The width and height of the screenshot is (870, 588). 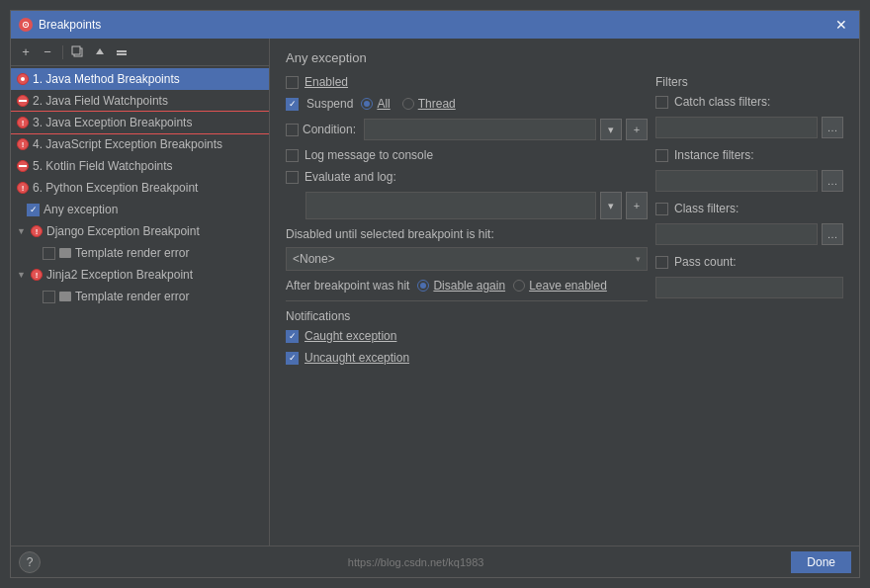 What do you see at coordinates (293, 358) in the screenshot?
I see `uncaught-exception-checkbox` at bounding box center [293, 358].